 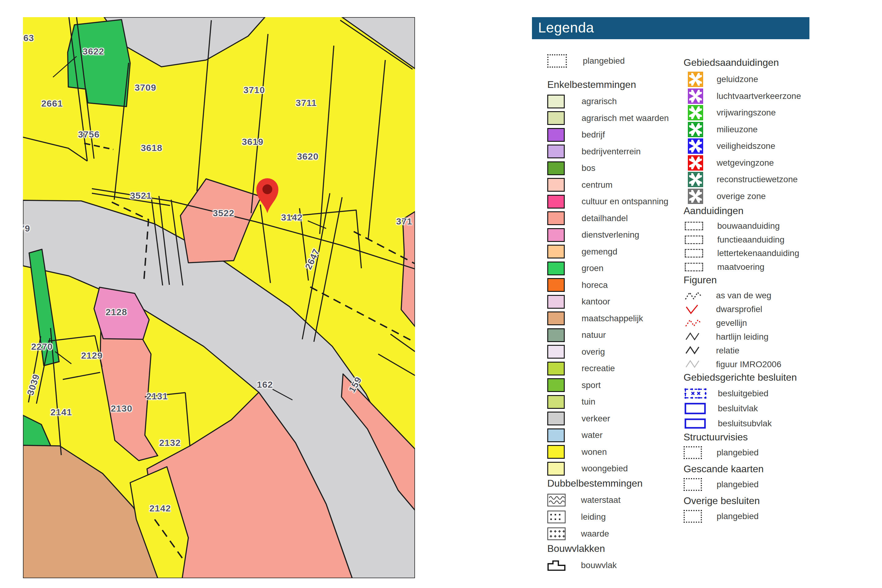 What do you see at coordinates (613, 452) in the screenshot?
I see `legend-item: wonen` at bounding box center [613, 452].